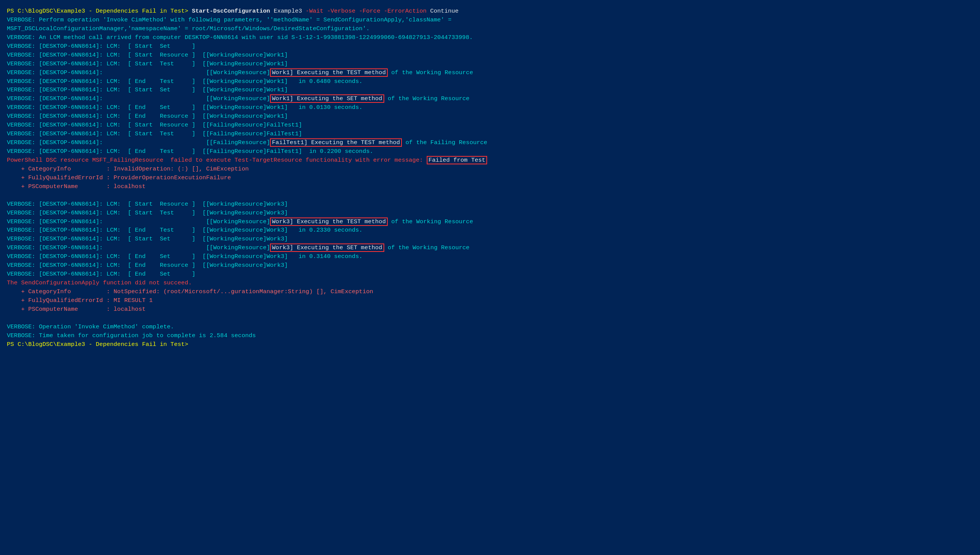 Image resolution: width=980 pixels, height=555 pixels. What do you see at coordinates (490, 265) in the screenshot?
I see `line-29: VERBOSE: [DESKTOP-6NN8614]: LCM: [ End R…` at bounding box center [490, 265].